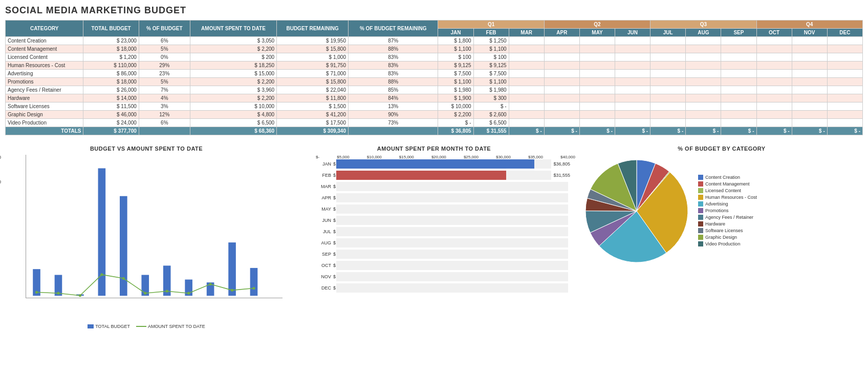 This screenshot has width=868, height=392. What do you see at coordinates (141, 326) in the screenshot?
I see `legend-spent-color` at bounding box center [141, 326].